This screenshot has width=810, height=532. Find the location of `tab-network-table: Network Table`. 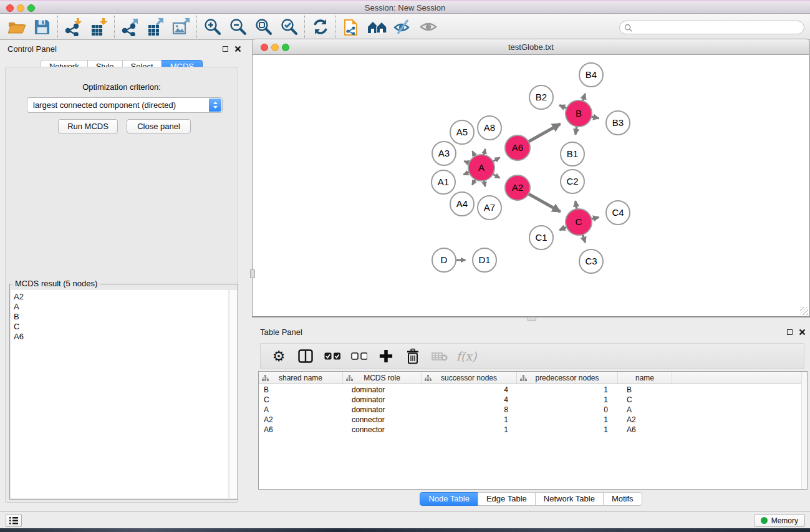

tab-network-table: Network Table is located at coordinates (569, 499).